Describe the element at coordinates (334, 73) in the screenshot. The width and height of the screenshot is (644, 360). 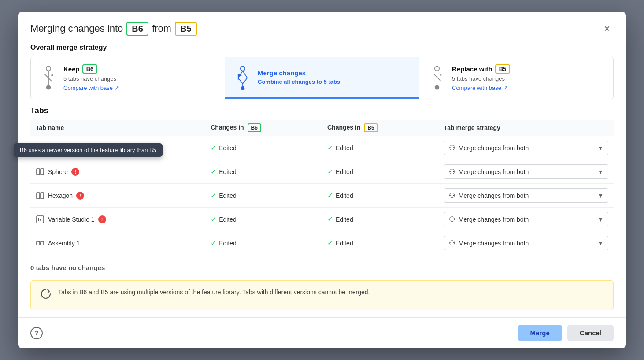
I see `merge-title: Merge changes` at that location.